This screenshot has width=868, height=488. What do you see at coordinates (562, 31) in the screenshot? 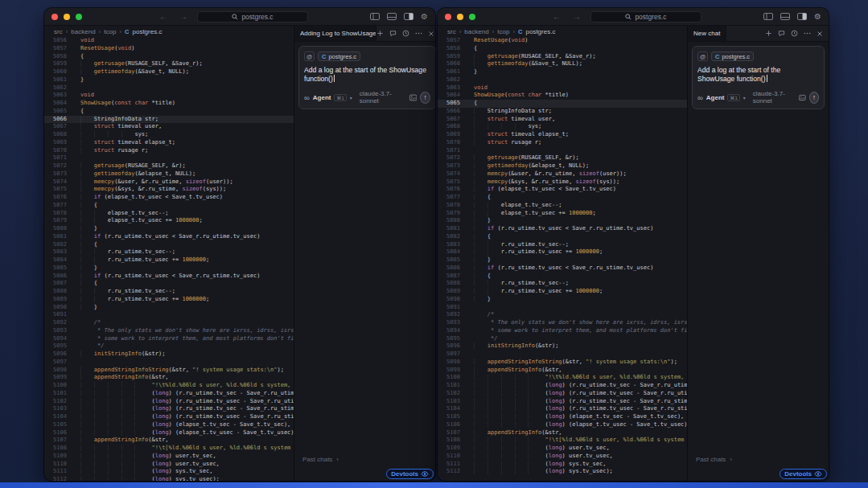
I see `breadcrumb: src› backend› tcop› C postgres.c` at bounding box center [562, 31].